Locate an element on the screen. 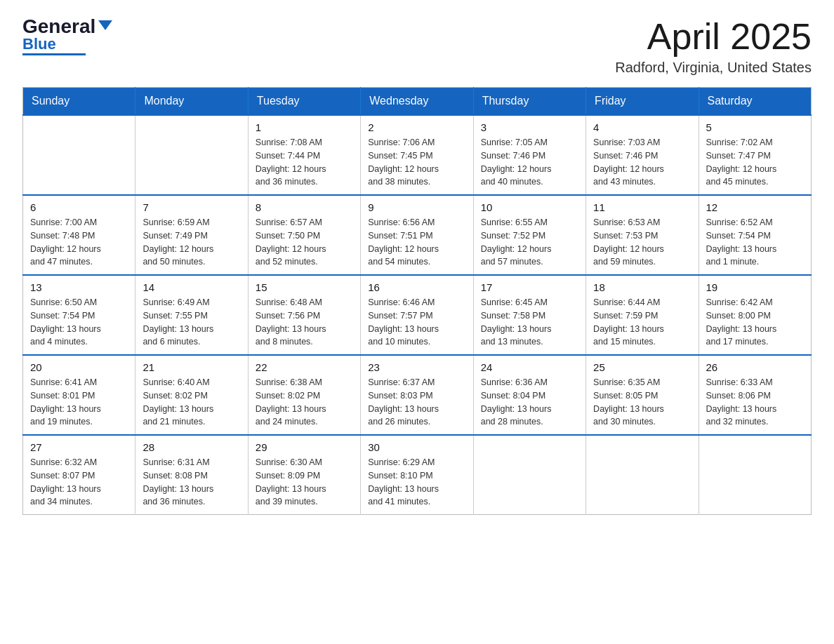  calendar-cell: 19Sunrise: 6:42 AMSunset: 8:00 PMDayligh… is located at coordinates (755, 315).